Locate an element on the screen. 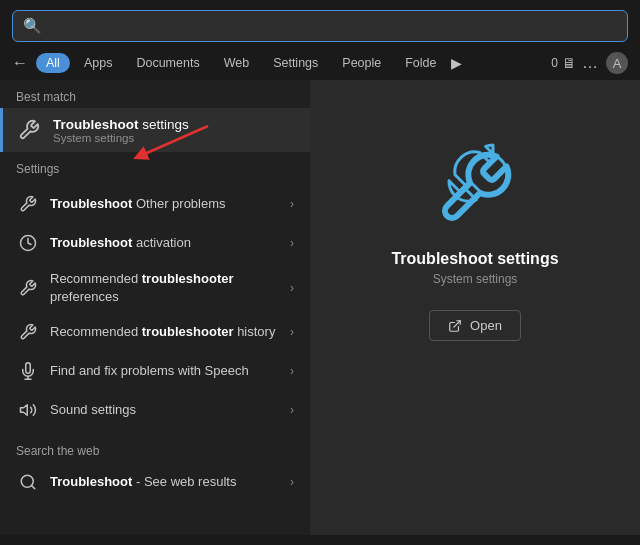 The width and height of the screenshot is (640, 545). more-tabs-button: ▶ is located at coordinates (456, 63).